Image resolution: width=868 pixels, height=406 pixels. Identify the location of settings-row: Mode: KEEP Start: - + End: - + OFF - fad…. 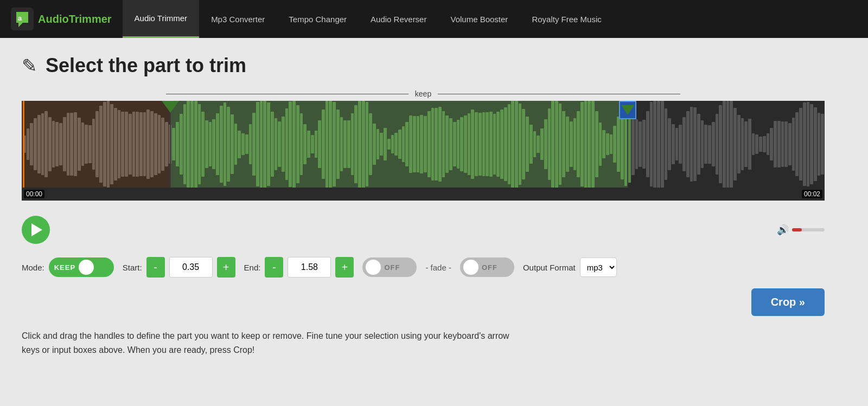
(423, 267).